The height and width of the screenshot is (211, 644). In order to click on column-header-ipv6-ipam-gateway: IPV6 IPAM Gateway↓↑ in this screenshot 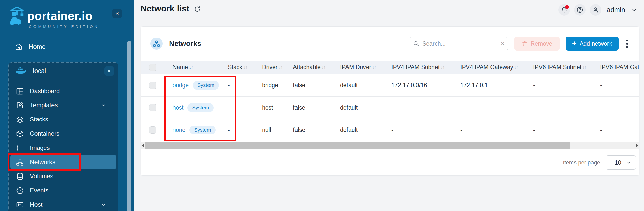, I will do `click(619, 67)`.